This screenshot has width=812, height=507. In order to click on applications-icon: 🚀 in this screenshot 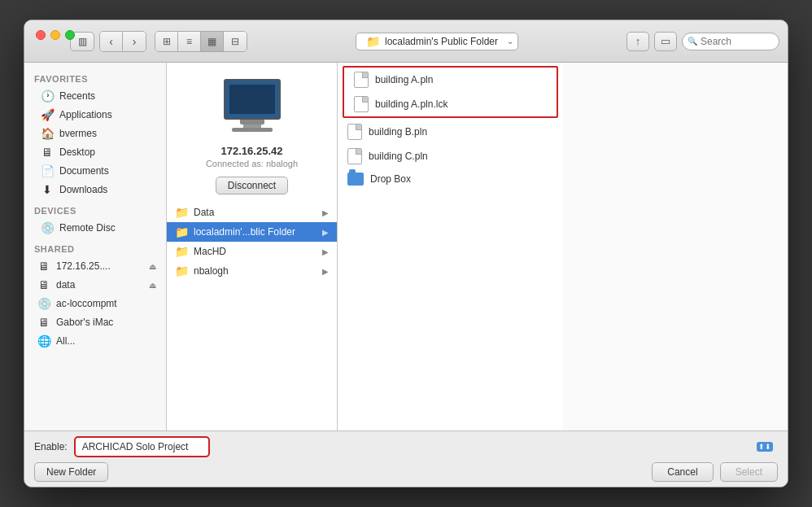, I will do `click(47, 115)`.